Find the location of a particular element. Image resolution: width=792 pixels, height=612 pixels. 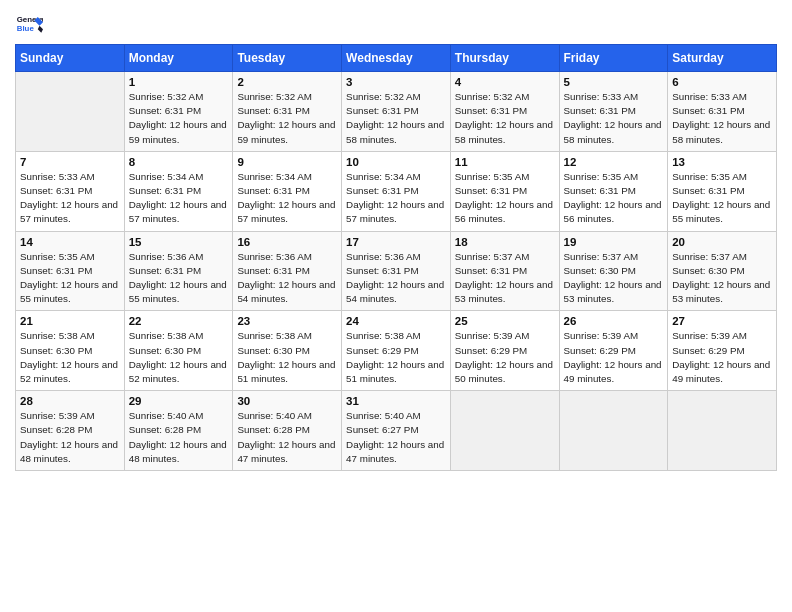

day-number: 16 is located at coordinates (287, 242).